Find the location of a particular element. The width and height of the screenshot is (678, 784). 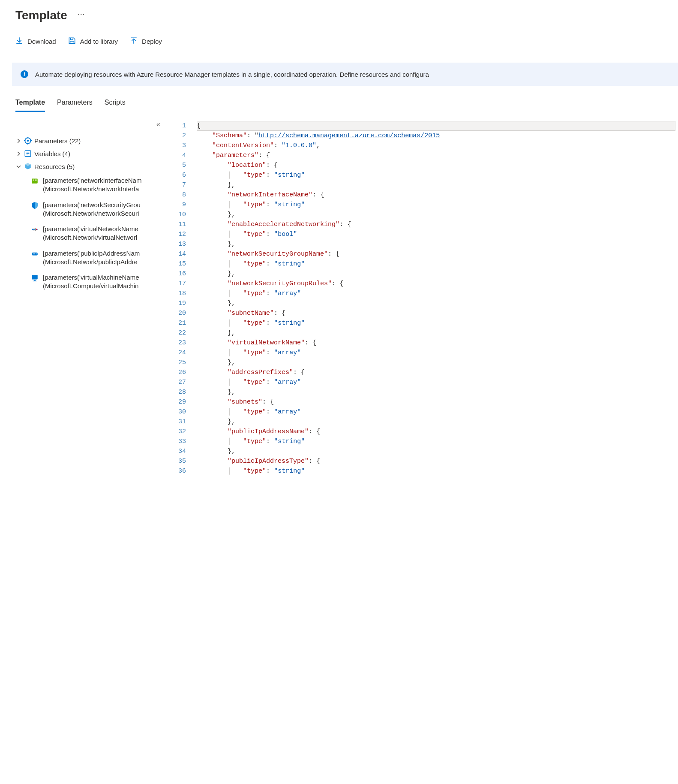

save-icon is located at coordinates (72, 41).